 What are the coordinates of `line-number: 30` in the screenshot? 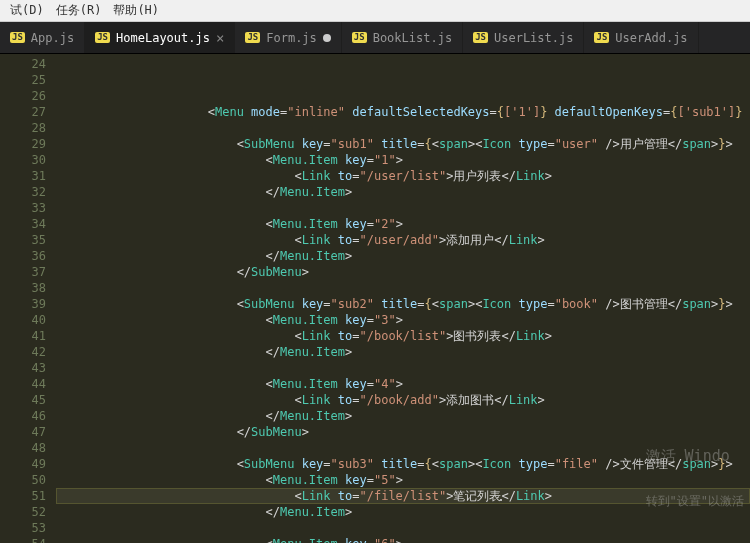 It's located at (23, 160).